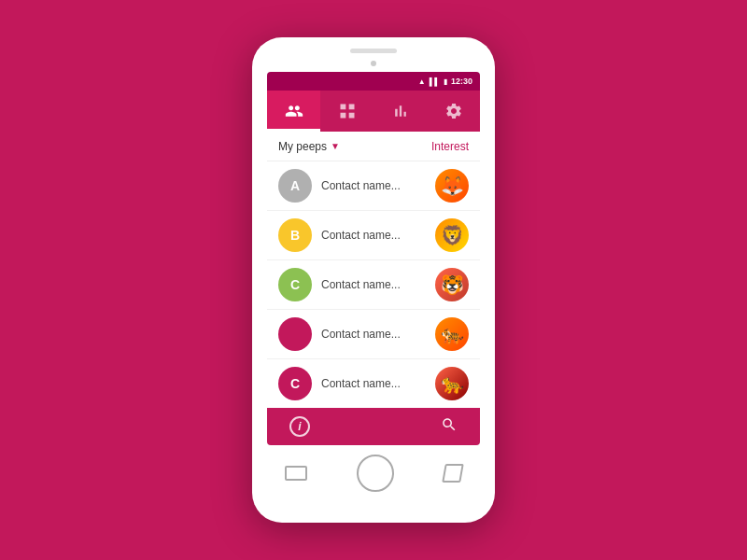 This screenshot has height=560, width=747. I want to click on face-emoji-5: 🐆, so click(452, 384).